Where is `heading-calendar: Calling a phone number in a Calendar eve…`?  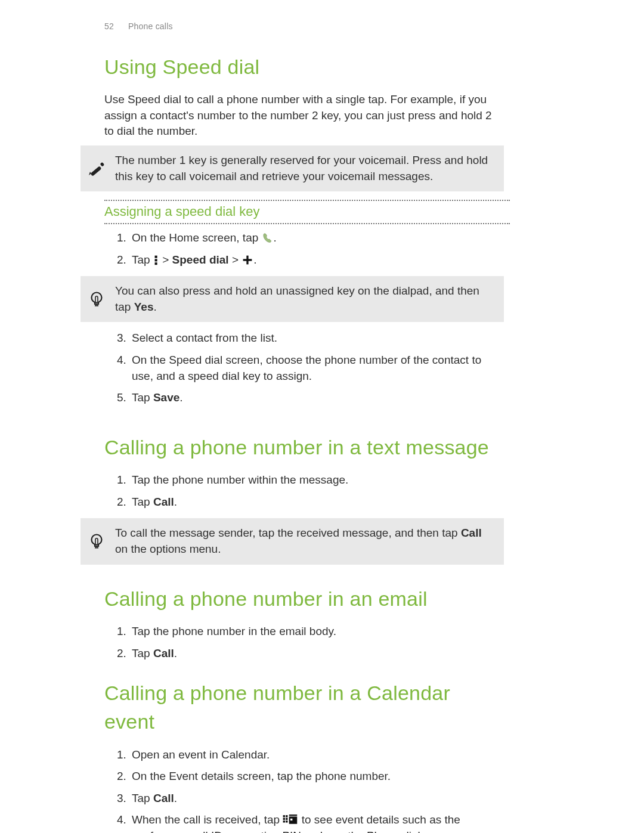 heading-calendar: Calling a phone number in a Calendar eve… is located at coordinates (304, 707).